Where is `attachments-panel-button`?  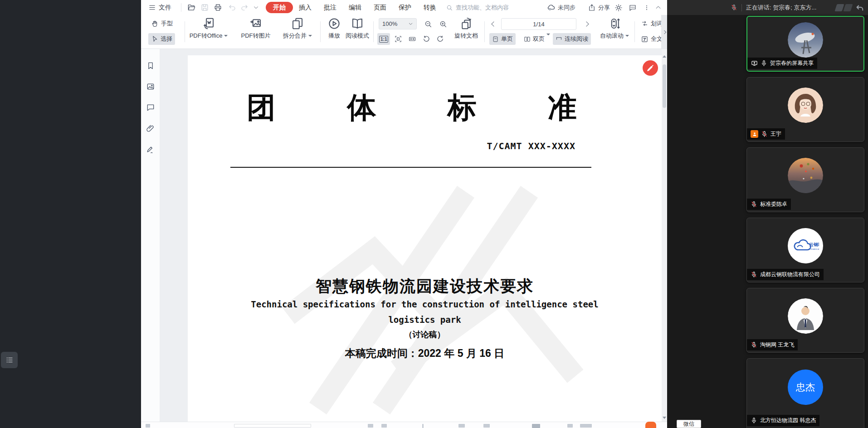 attachments-panel-button is located at coordinates (151, 129).